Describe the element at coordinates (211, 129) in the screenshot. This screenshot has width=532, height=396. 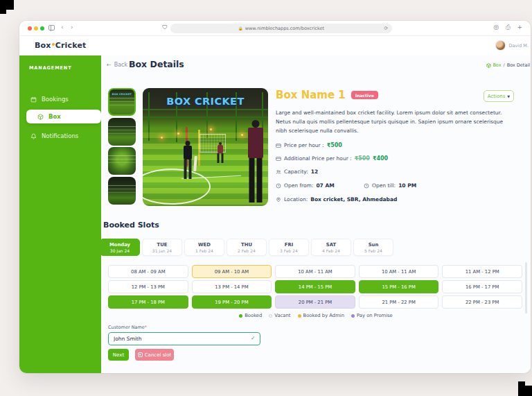
I see `floodlight` at that location.